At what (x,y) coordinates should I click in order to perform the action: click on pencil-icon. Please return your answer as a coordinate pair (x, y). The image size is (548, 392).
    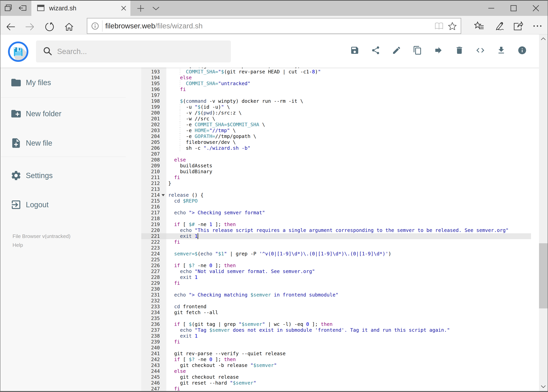
    Looking at the image, I should click on (397, 50).